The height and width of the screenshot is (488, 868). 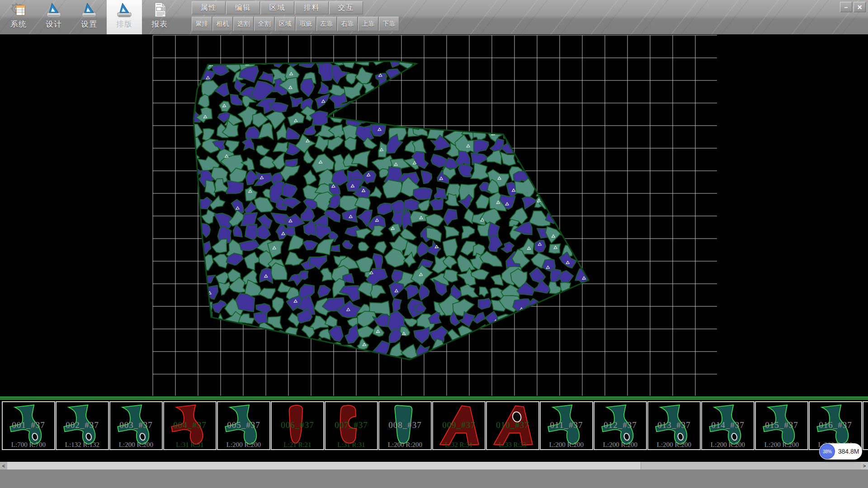 What do you see at coordinates (28, 426) in the screenshot?
I see `piece-thumbnail-1: 001_#37L:700 R:700` at bounding box center [28, 426].